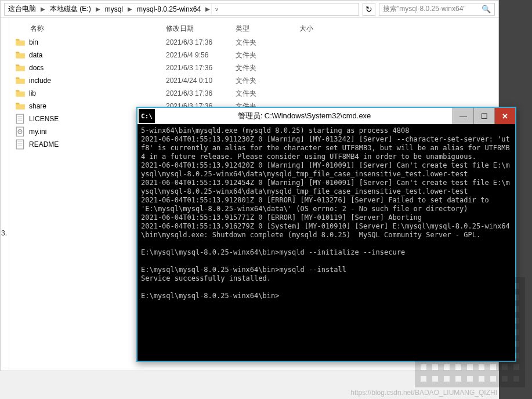  What do you see at coordinates (486, 9) in the screenshot?
I see `search-icon: 🔍` at bounding box center [486, 9].